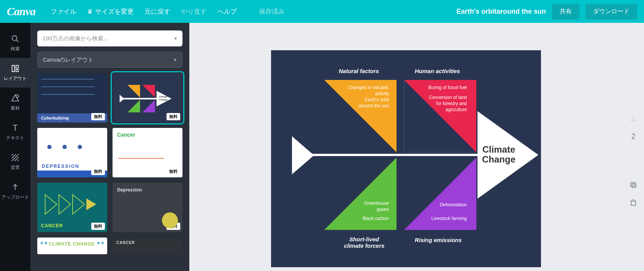 The image size is (644, 271). Describe the element at coordinates (15, 197) in the screenshot. I see `rail-upload-label: アップロード` at that location.